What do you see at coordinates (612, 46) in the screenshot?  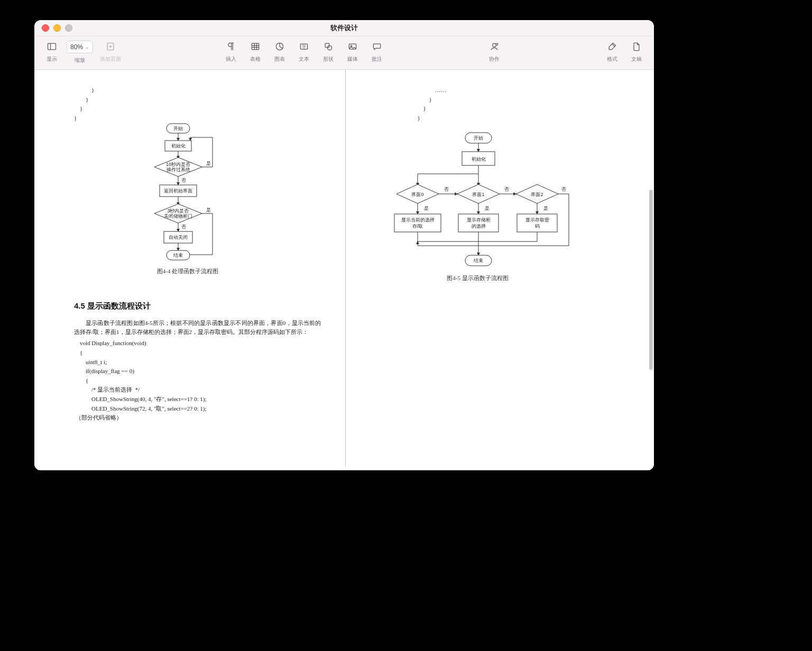 I see `format-icon` at bounding box center [612, 46].